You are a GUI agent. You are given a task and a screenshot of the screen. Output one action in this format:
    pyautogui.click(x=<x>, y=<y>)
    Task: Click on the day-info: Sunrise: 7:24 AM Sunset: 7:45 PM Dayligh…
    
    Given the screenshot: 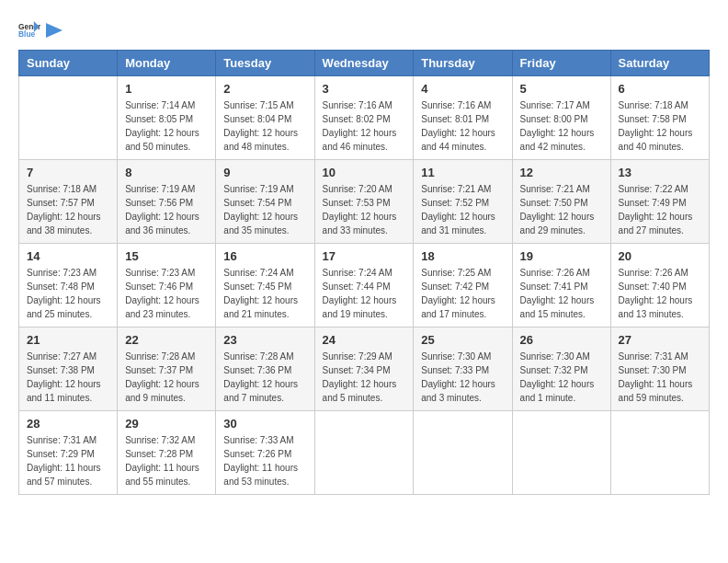 What is the action you would take?
    pyautogui.click(x=265, y=293)
    